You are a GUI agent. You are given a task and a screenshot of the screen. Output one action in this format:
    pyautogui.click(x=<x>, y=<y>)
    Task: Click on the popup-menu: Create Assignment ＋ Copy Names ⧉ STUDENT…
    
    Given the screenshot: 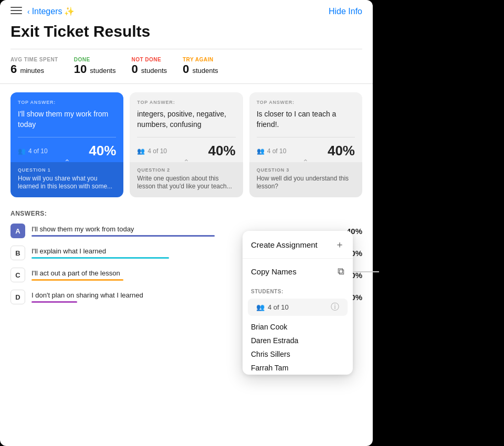 What is the action you would take?
    pyautogui.click(x=298, y=303)
    